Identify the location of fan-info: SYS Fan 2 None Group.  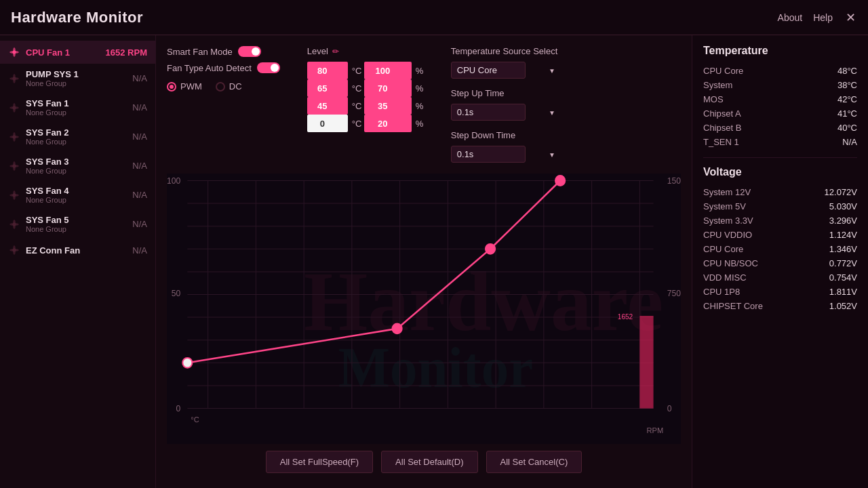
(76, 137).